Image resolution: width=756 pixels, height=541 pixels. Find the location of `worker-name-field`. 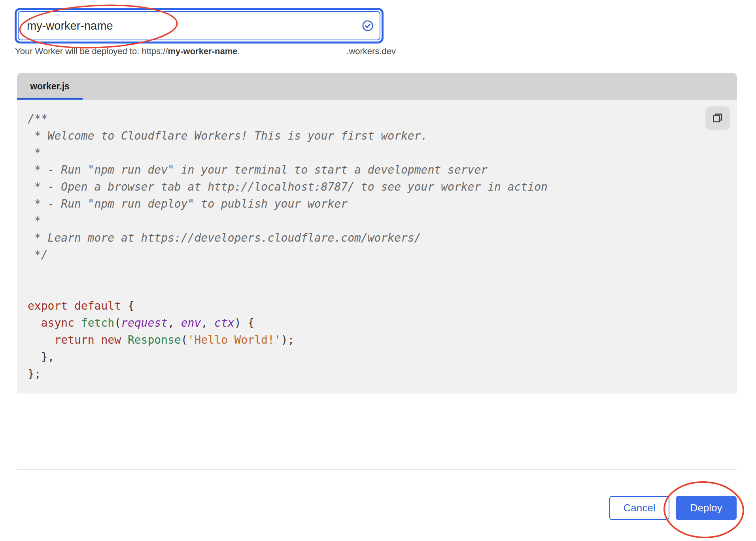

worker-name-field is located at coordinates (199, 26).